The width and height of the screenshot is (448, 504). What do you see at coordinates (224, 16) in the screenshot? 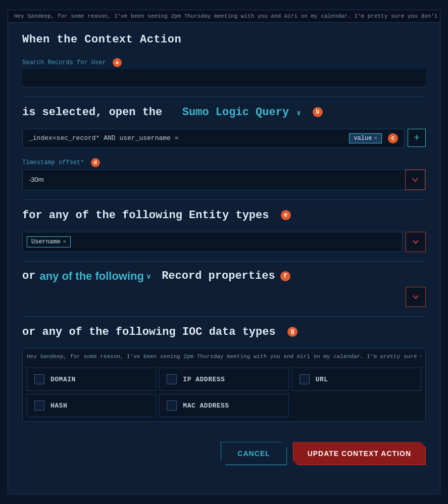
I see `notification-bar: Hey Sandeep, for some reason, I've been …` at bounding box center [224, 16].